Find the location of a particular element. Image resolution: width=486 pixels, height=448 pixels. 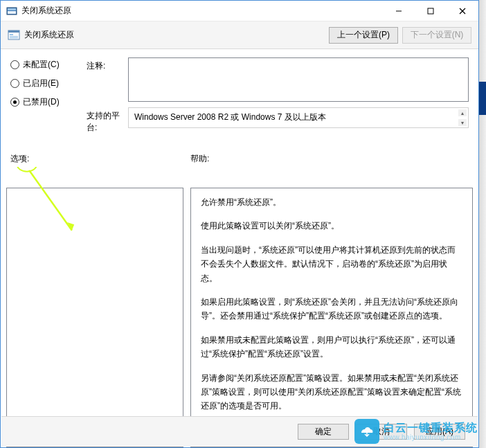

scroll-down-icon: ▾ is located at coordinates (462, 123).